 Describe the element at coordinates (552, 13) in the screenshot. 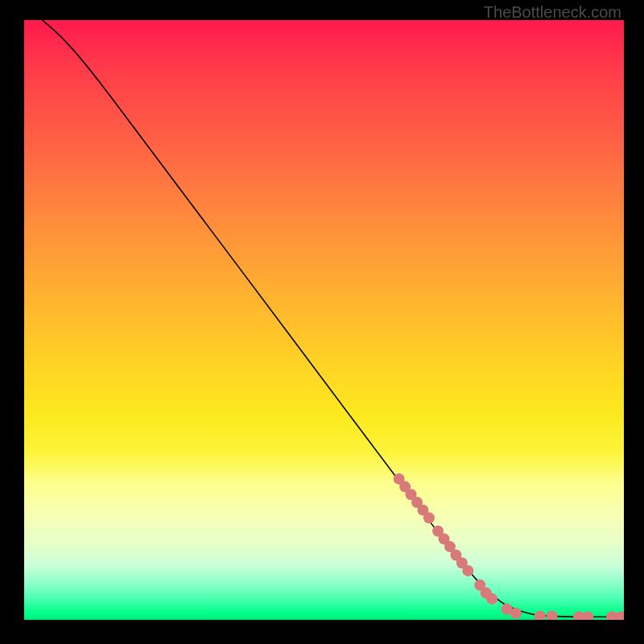

I see `watermark: TheBottleneck.com` at that location.